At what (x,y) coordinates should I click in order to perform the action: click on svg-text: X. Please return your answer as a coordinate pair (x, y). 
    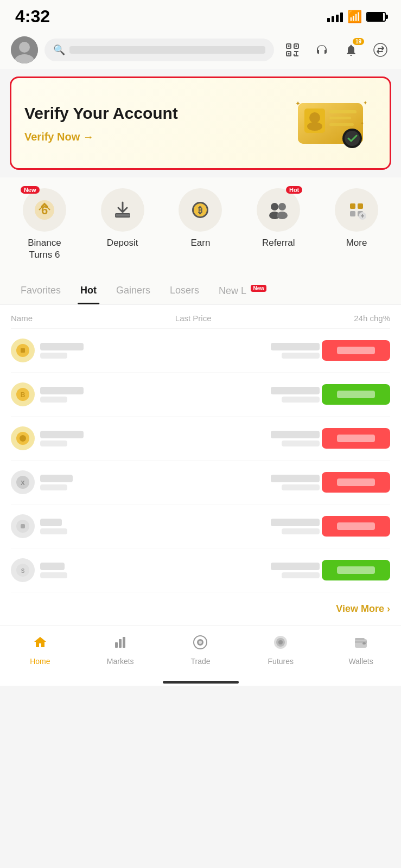
    Looking at the image, I should click on (23, 483).